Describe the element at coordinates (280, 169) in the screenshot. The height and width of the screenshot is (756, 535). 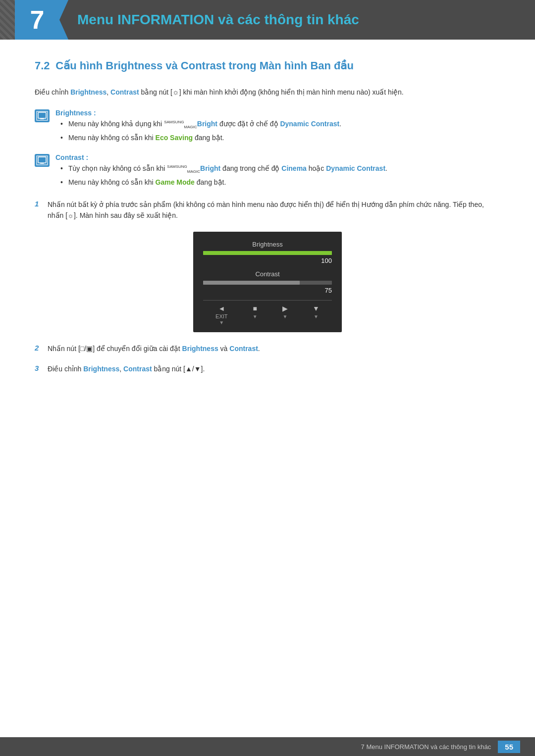
I see `contrast-bullet-1: Tùy chọn này không có sẵn khi SAMSUNGMAG…` at that location.